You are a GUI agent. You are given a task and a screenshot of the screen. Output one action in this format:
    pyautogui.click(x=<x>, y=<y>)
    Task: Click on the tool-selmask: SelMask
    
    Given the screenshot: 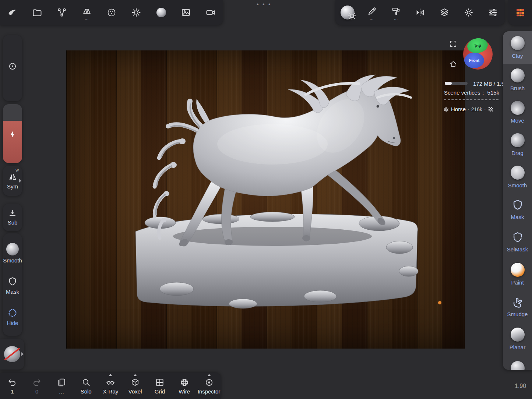 What is the action you would take?
    pyautogui.click(x=518, y=242)
    